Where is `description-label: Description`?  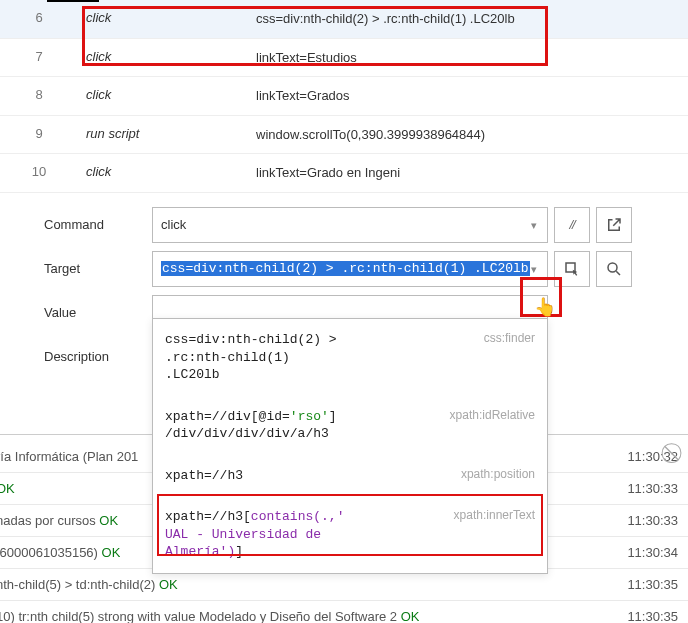
description-label: Description is located at coordinates (98, 352).